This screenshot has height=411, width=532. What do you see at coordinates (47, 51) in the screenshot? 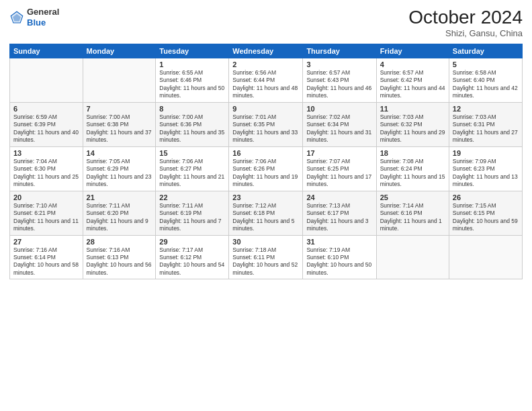
I see `weekday-header: Sunday` at bounding box center [47, 51].